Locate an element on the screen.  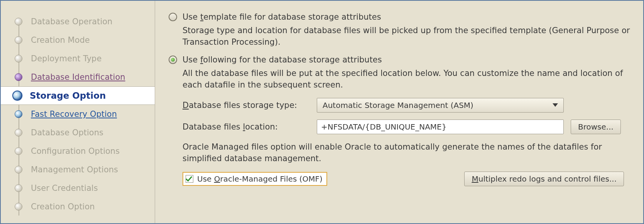
radio-use-template-label: Use template file for database storage a… is located at coordinates (282, 17).